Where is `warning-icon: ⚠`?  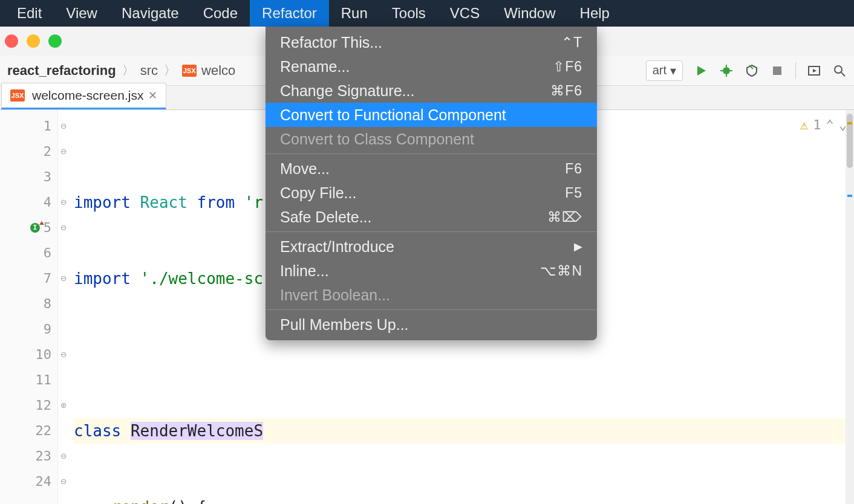 warning-icon: ⚠ is located at coordinates (804, 125).